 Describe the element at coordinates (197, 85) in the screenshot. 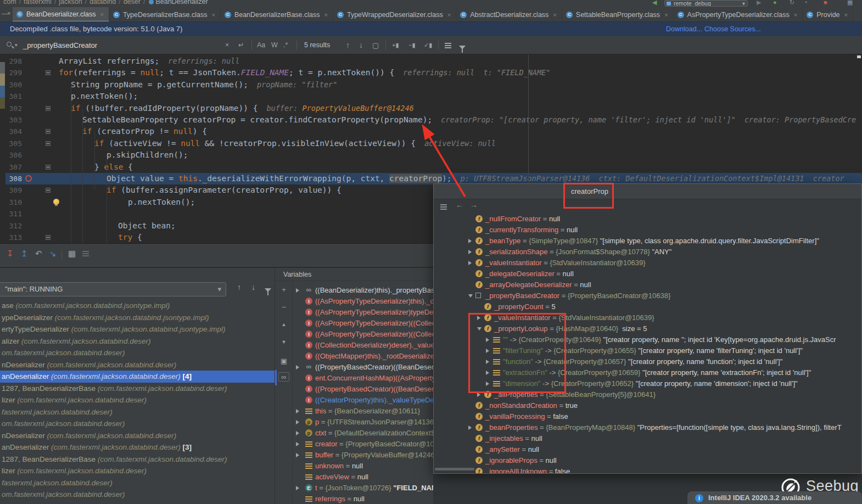

I see `code-text: String propName = p.getCurrentName();pro…` at that location.